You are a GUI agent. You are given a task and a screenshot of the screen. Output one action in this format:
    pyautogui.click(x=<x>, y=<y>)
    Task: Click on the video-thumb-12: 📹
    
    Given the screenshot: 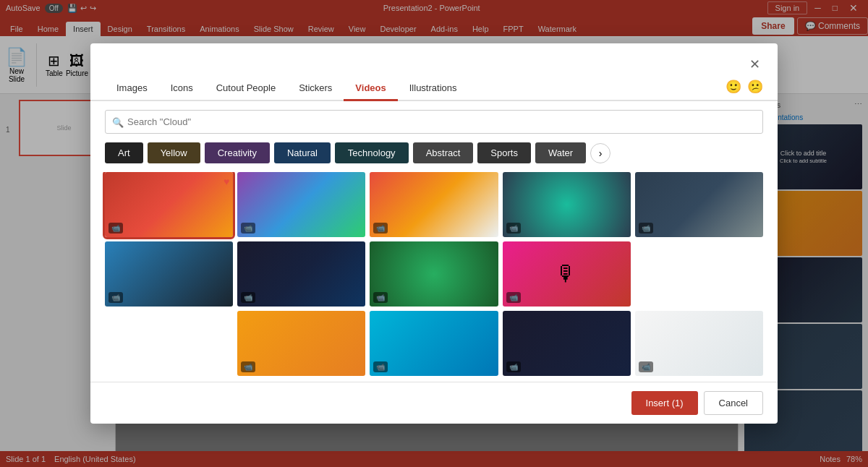 What is the action you would take?
    pyautogui.click(x=567, y=343)
    